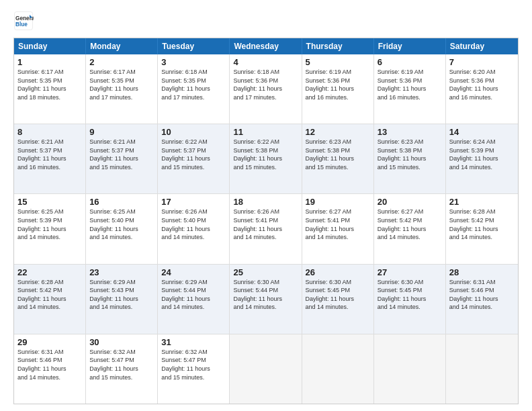  What do you see at coordinates (122, 228) in the screenshot?
I see `calendar-cell: 16Sunrise: 6:25 AMSunset: 5:40 PMDayligh…` at bounding box center [122, 228].